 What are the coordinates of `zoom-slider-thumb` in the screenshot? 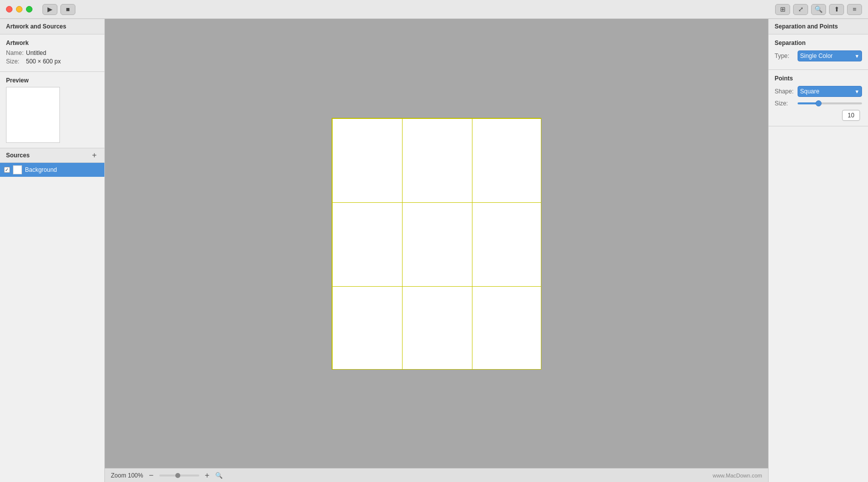 It's located at (178, 476).